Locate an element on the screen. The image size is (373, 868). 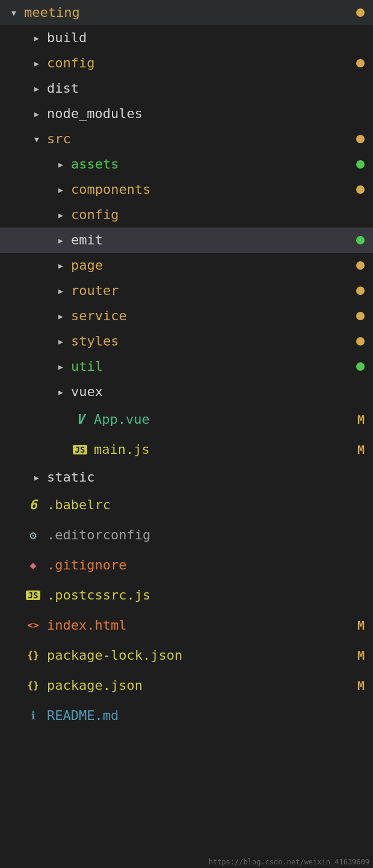
tree-item-postcssrc: JS .postcssrc.js is located at coordinates (186, 595).